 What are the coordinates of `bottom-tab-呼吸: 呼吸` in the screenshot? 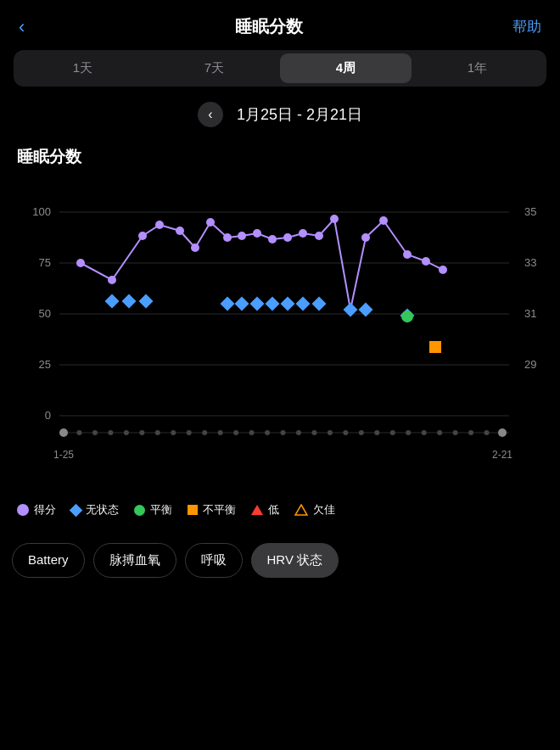 It's located at (214, 560).